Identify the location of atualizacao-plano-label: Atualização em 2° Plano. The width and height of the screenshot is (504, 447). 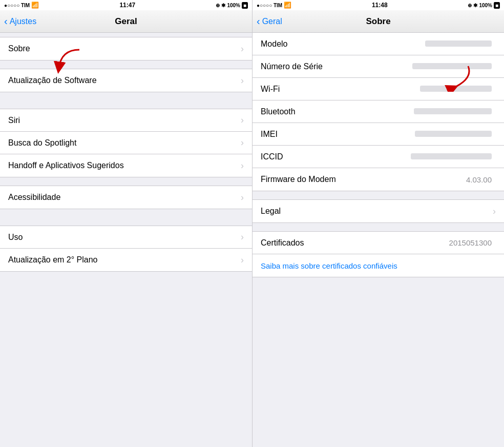
(124, 260).